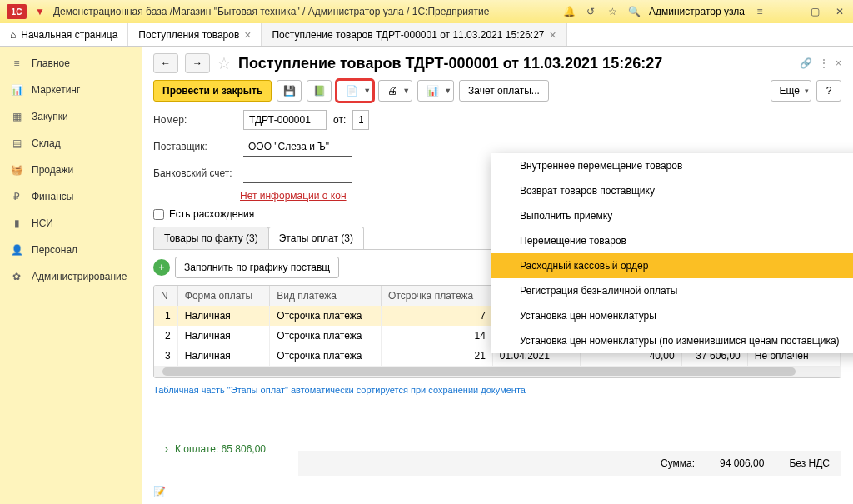  Describe the element at coordinates (426, 12) in the screenshot. I see `titlebar: 1С ▼ Демонстрационная база /Магазин "Быт…` at that location.